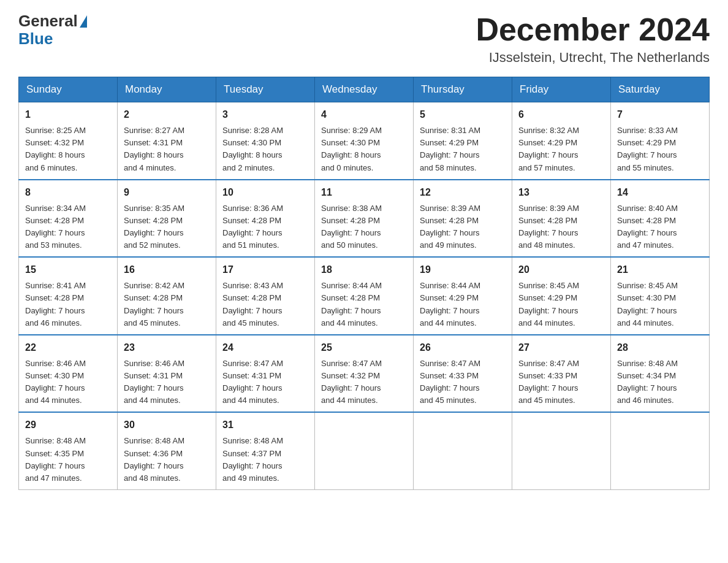 The height and width of the screenshot is (563, 728). I want to click on day-info: Sunrise: 8:44 AMSunset: 4:28 PMDaylight:…, so click(364, 304).